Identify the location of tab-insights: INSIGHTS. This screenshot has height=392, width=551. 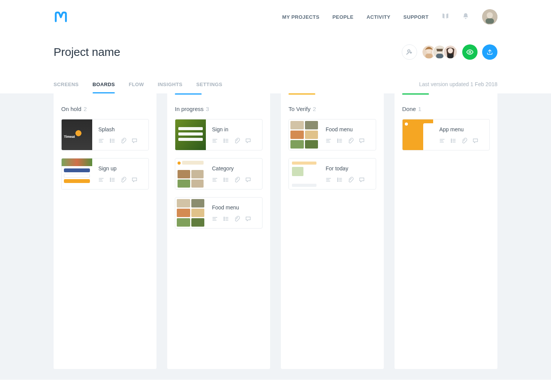
(170, 87).